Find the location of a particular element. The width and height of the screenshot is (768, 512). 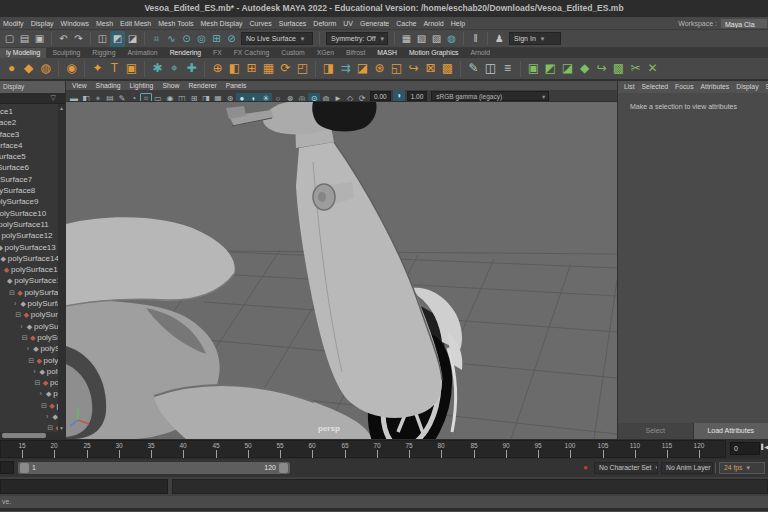

shelf-super-shape-icon: ✦ is located at coordinates (98, 68).